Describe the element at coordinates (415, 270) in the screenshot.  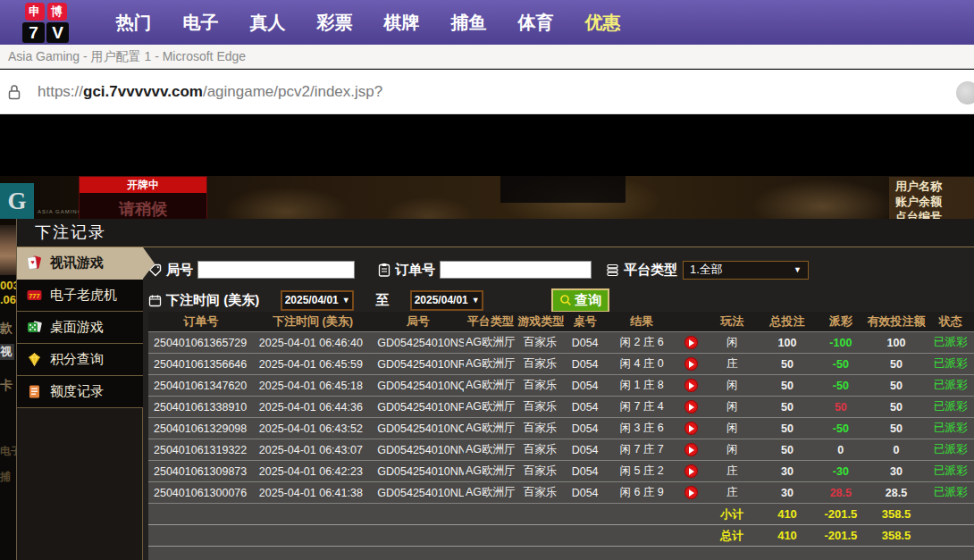
I see `order-id-label: 订单号` at that location.